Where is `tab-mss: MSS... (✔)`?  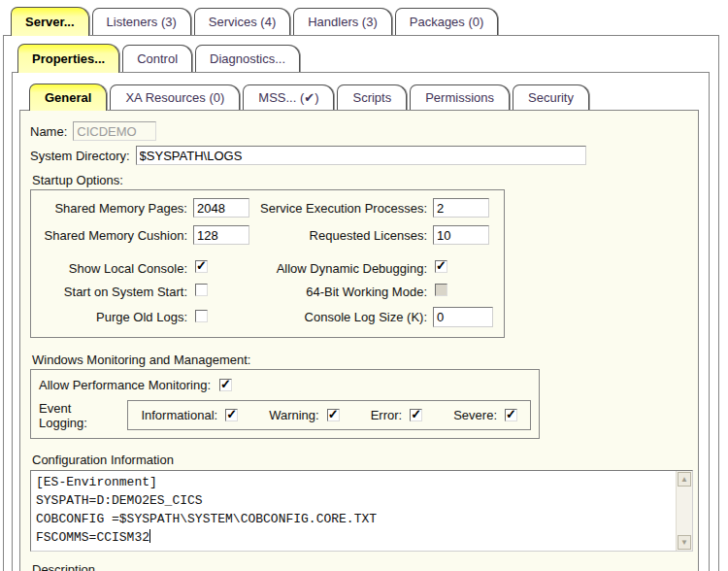 tab-mss: MSS... (✔) is located at coordinates (288, 97).